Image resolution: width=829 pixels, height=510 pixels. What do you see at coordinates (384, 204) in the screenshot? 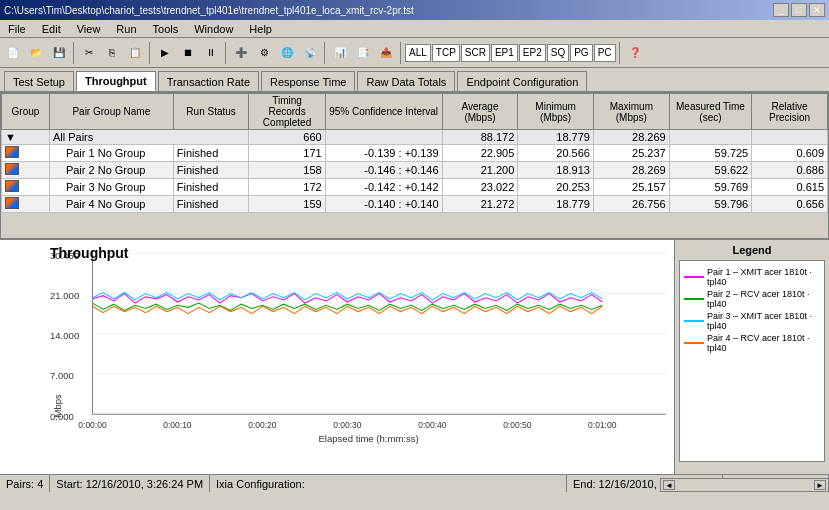
I see `row-ci: -0.140 : +0.140` at bounding box center [384, 204].